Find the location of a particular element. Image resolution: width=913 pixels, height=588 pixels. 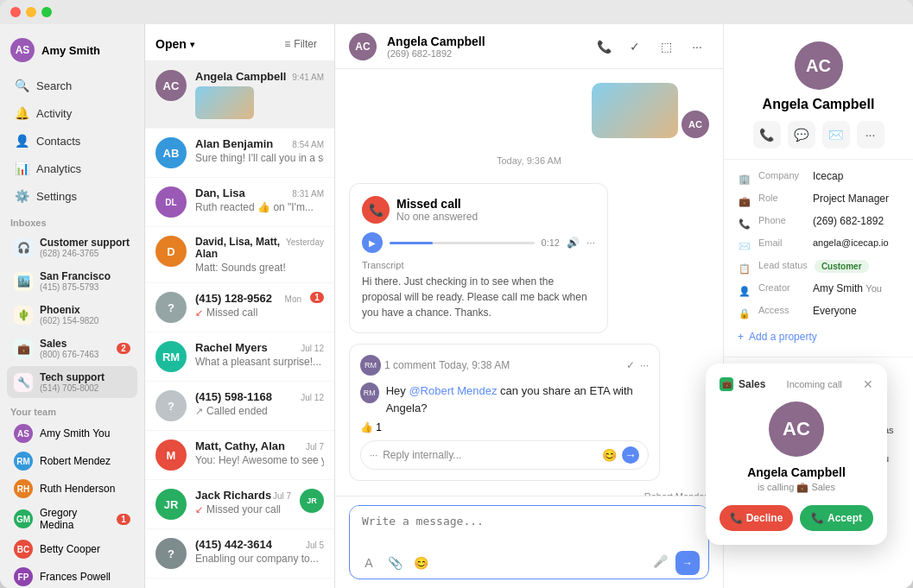

plus-property-icon: + is located at coordinates (741, 337).